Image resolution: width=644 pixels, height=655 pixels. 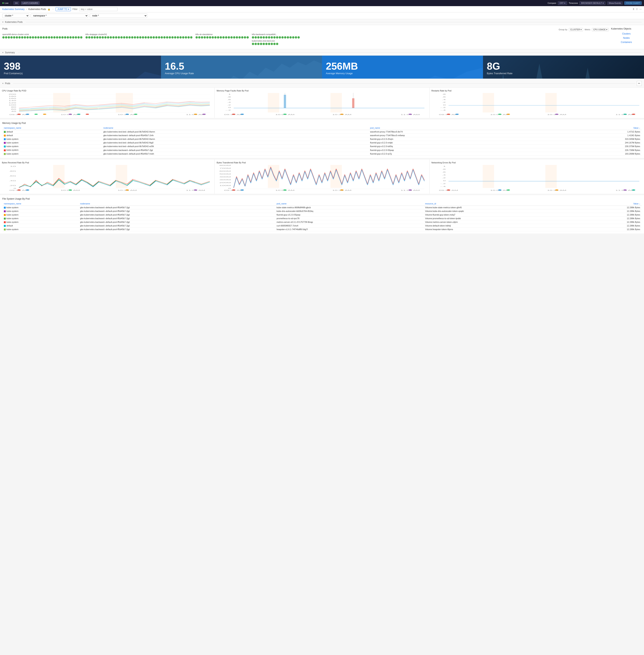 I want to click on col-nodename: nodename, so click(x=235, y=128).